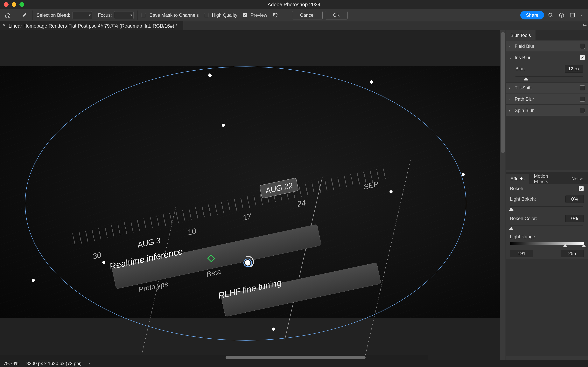 The width and height of the screenshot is (588, 367). Describe the element at coordinates (105, 15) in the screenshot. I see `focus-label: Focus:` at that location.